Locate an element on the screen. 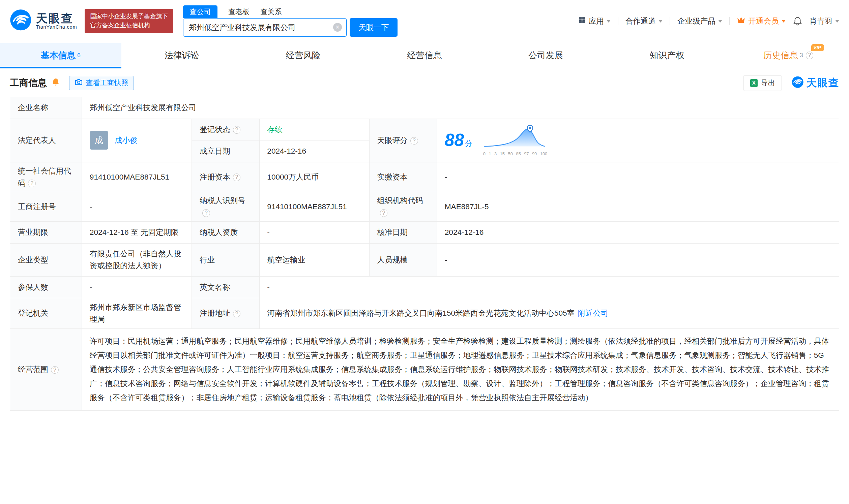  search-input is located at coordinates (260, 27).